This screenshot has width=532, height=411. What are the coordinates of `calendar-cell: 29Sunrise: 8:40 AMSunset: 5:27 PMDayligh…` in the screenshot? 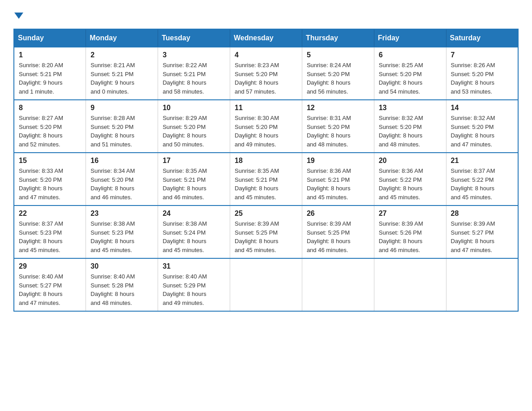 It's located at (50, 285).